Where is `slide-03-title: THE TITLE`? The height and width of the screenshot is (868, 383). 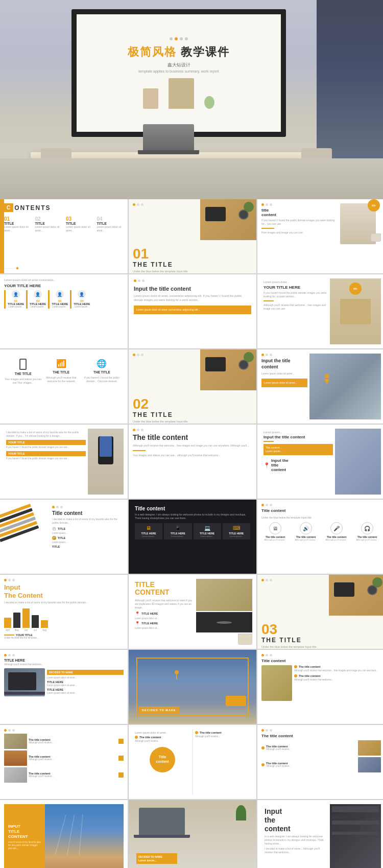 slide-03-title: THE TITLE is located at coordinates (321, 640).